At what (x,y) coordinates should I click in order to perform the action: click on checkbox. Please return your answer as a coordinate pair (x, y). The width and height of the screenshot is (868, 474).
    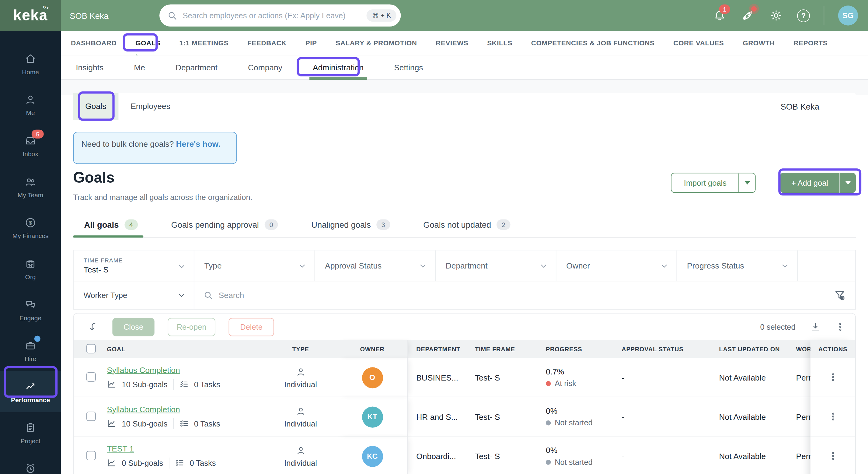
    Looking at the image, I should click on (91, 377).